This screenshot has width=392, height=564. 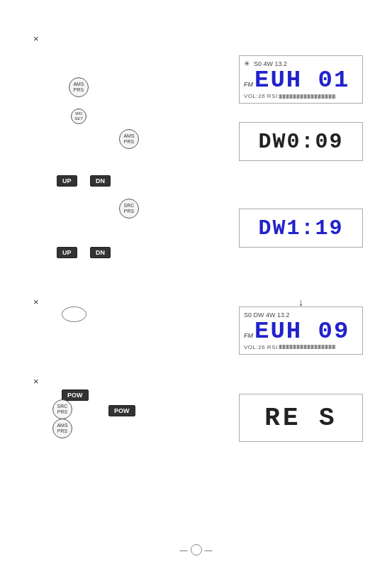 What do you see at coordinates (36, 382) in the screenshot?
I see `x-marker-3: ×` at bounding box center [36, 382].